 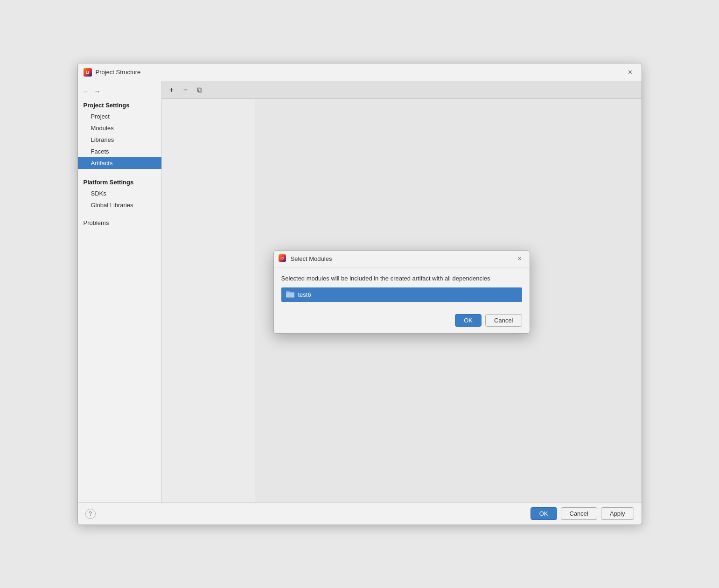 I want to click on help-button: ?, so click(x=91, y=514).